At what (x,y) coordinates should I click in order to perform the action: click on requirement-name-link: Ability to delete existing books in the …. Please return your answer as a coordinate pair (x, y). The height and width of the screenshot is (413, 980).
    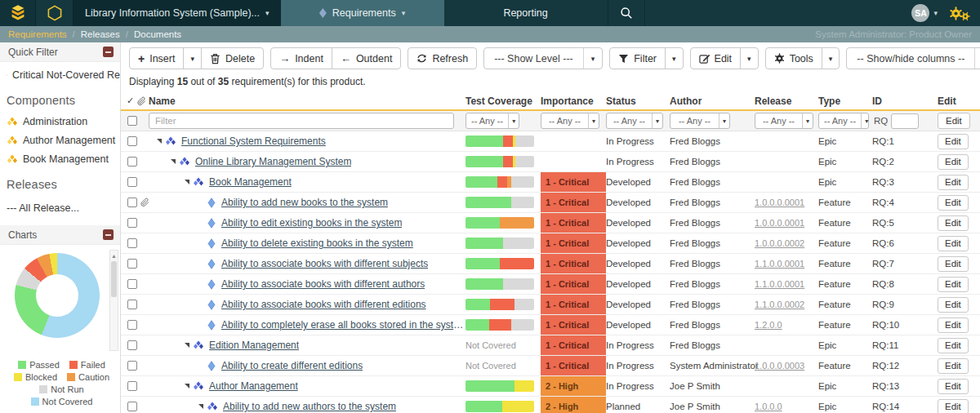
    Looking at the image, I should click on (317, 243).